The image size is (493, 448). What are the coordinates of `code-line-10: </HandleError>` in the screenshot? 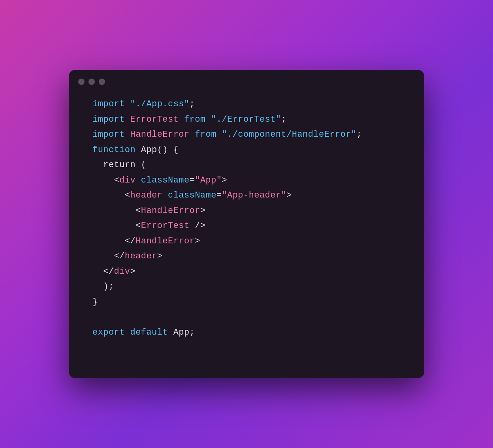 It's located at (248, 242).